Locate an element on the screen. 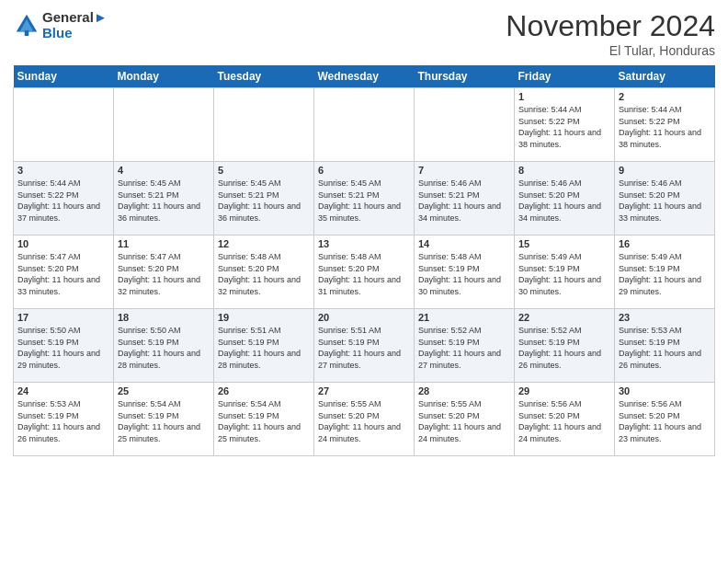 Image resolution: width=728 pixels, height=563 pixels. day-number: 20 is located at coordinates (364, 317).